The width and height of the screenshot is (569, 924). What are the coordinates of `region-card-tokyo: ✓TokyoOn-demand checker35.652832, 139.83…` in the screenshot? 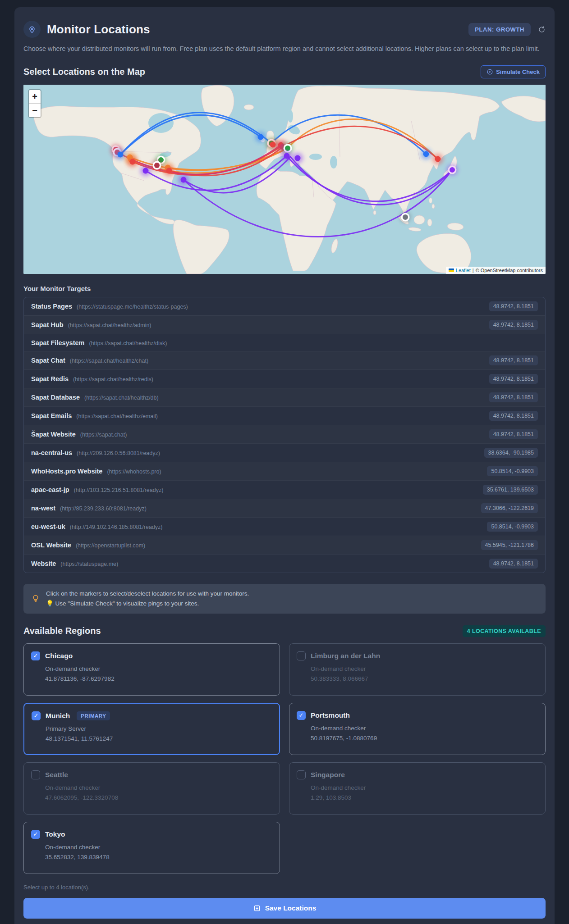 It's located at (151, 848).